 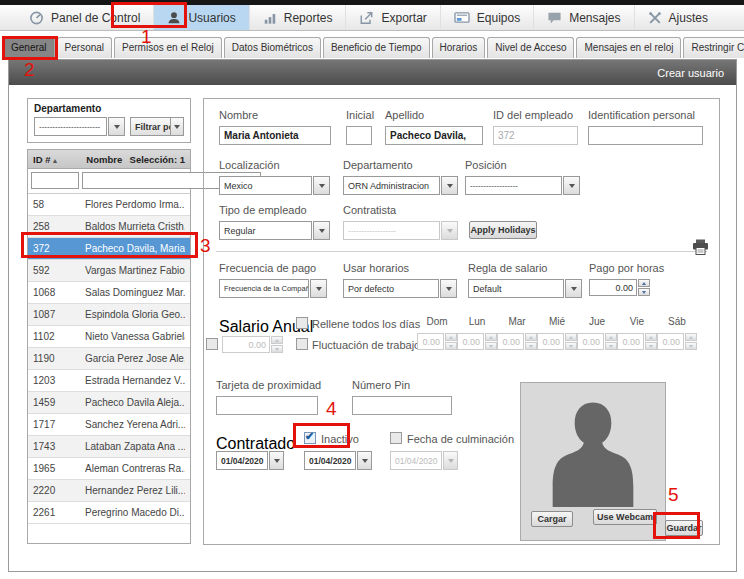 What do you see at coordinates (434, 136) in the screenshot?
I see `apellido-field: Pacheco Davila,` at bounding box center [434, 136].